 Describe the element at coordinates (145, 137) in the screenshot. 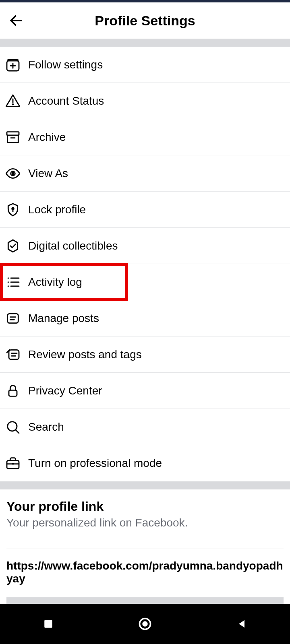

I see `menu-item-archive: Archive` at that location.